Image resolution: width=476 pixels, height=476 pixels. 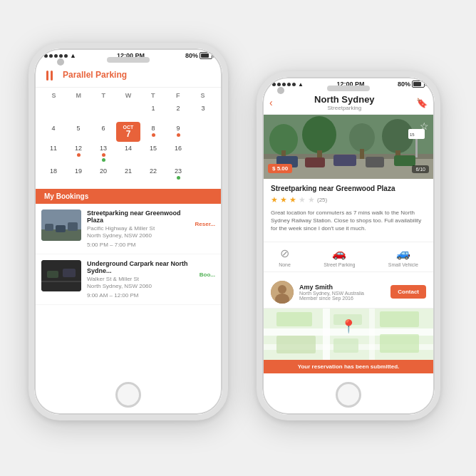 I want to click on svg-text: 15, so click(x=412, y=135).